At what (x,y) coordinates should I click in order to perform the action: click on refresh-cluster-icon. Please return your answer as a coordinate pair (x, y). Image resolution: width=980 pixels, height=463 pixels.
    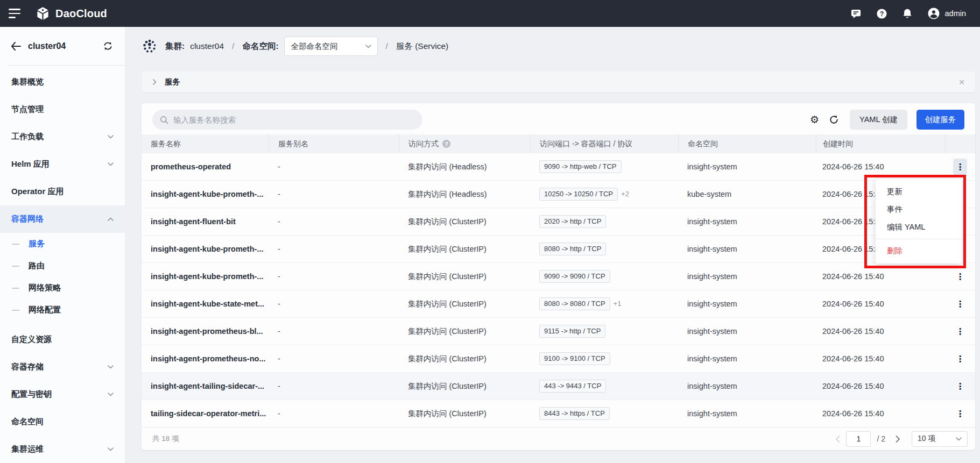
    Looking at the image, I should click on (108, 46).